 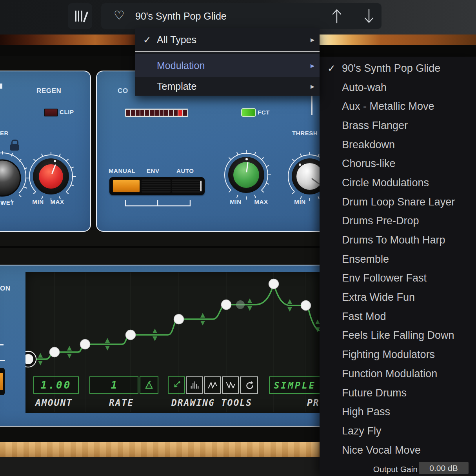 I want to click on preset-list-item: Future Drums, so click(x=398, y=393).